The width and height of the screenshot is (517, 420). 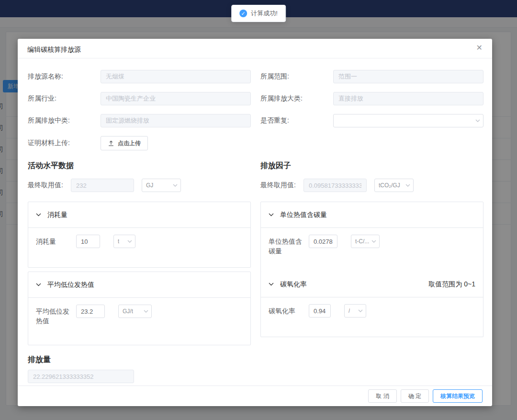 What do you see at coordinates (372, 121) in the screenshot?
I see `field-duplicate: 是否重复:` at bounding box center [372, 121].